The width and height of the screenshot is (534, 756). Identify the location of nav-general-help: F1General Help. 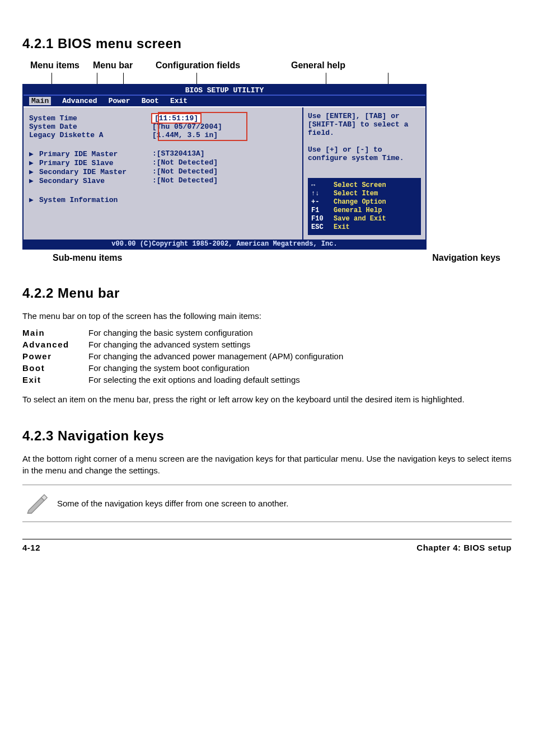
(364, 210).